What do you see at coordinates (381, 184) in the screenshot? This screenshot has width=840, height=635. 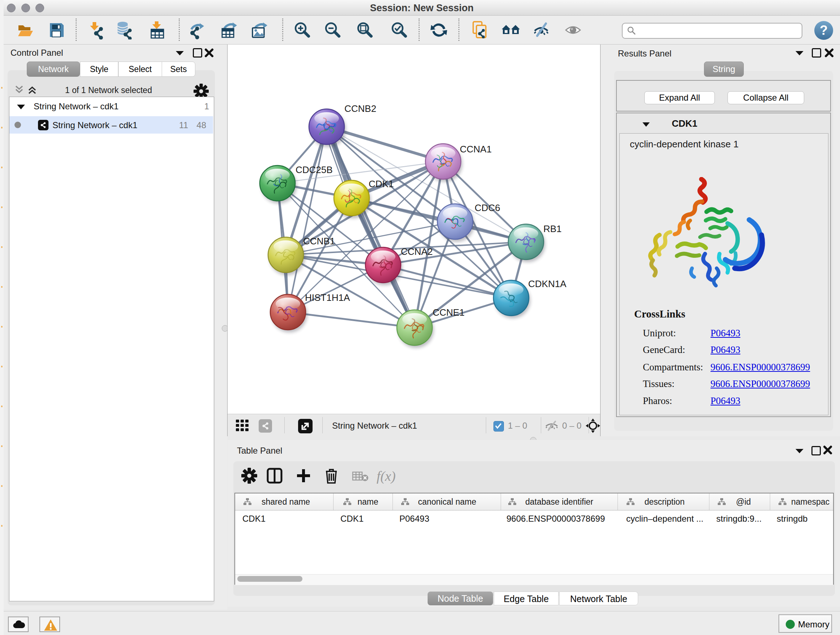 I see `svg-text: CDK1` at bounding box center [381, 184].